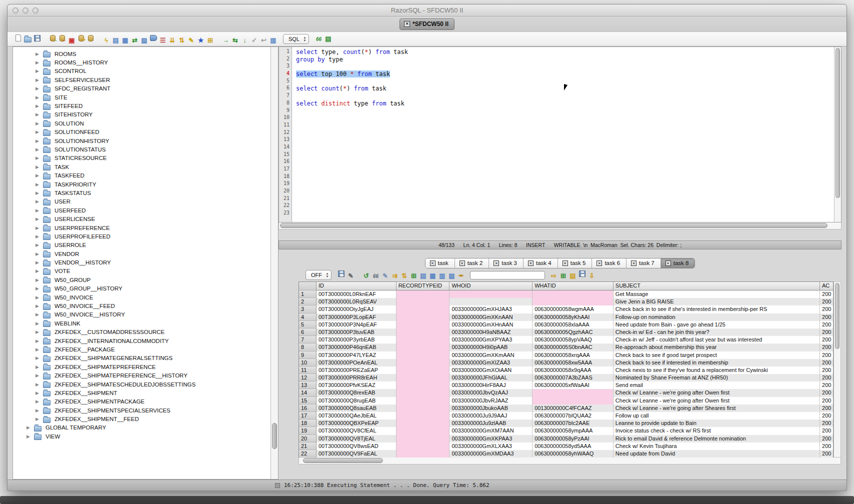 The width and height of the screenshot is (854, 504). Describe the element at coordinates (573, 317) in the screenshot. I see `table-cell-whatid: 006300000058yKhAAI` at that location.